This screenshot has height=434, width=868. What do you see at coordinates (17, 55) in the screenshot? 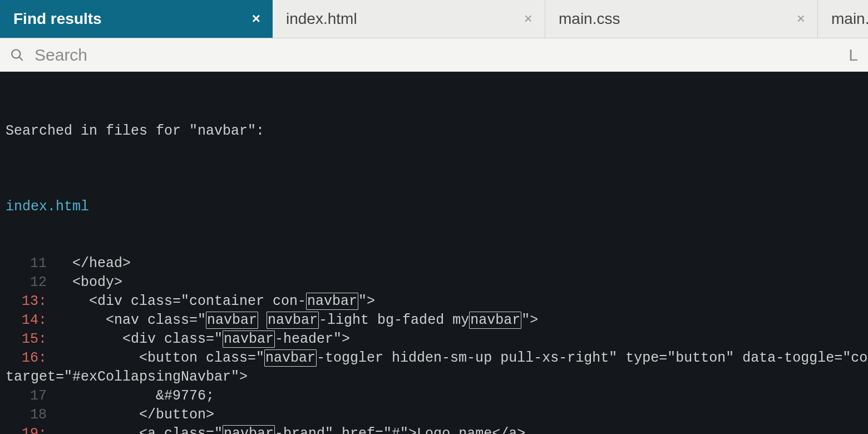
I see `search-icon` at bounding box center [17, 55].